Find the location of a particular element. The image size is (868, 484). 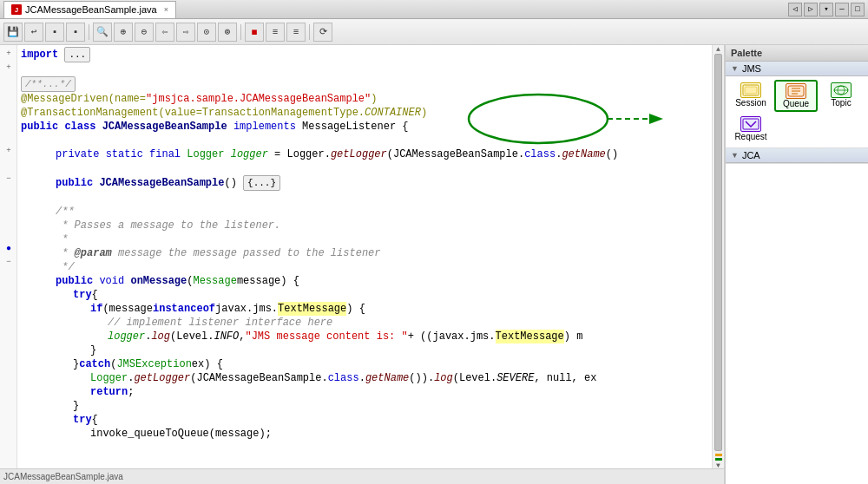

kw-return: return is located at coordinates (109, 392).